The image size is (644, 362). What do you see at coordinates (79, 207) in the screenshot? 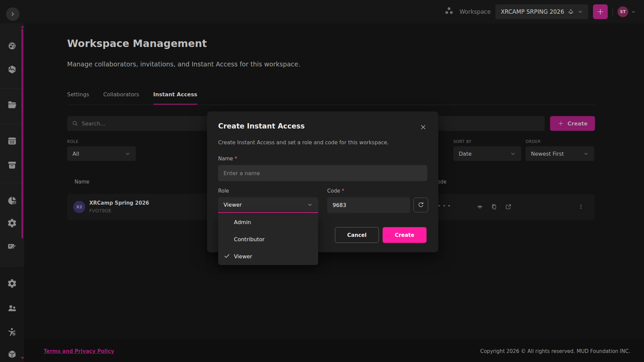
I see `row-avatar: X2` at bounding box center [79, 207].